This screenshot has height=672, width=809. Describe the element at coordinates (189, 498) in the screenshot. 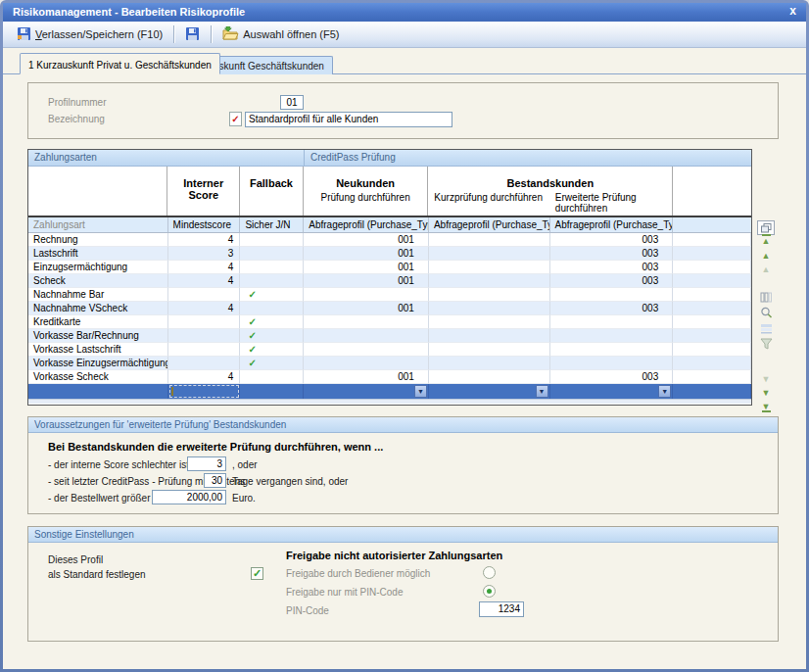

I see `order-value-input: 2000,00` at that location.